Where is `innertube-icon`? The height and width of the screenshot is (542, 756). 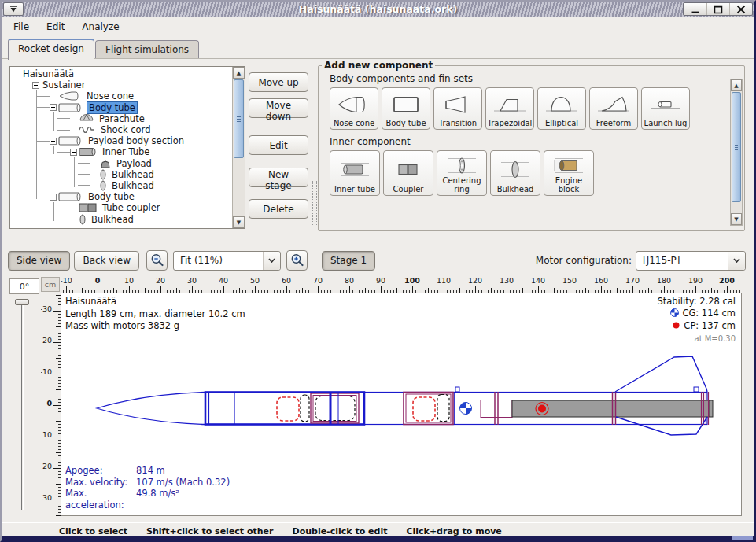
innertube-icon is located at coordinates (88, 152).